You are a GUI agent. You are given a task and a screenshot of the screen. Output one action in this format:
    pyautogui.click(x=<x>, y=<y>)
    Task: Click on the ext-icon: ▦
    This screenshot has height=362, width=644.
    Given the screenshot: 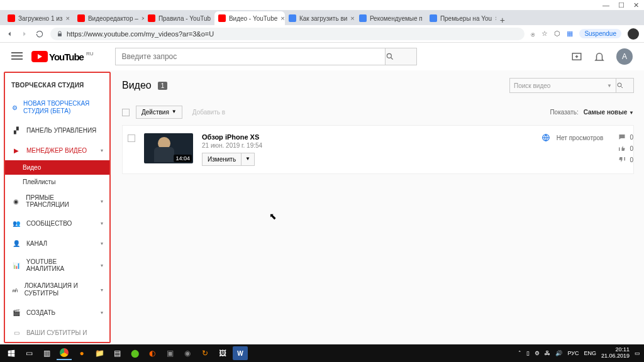 What is the action you would take?
    pyautogui.click(x=570, y=34)
    